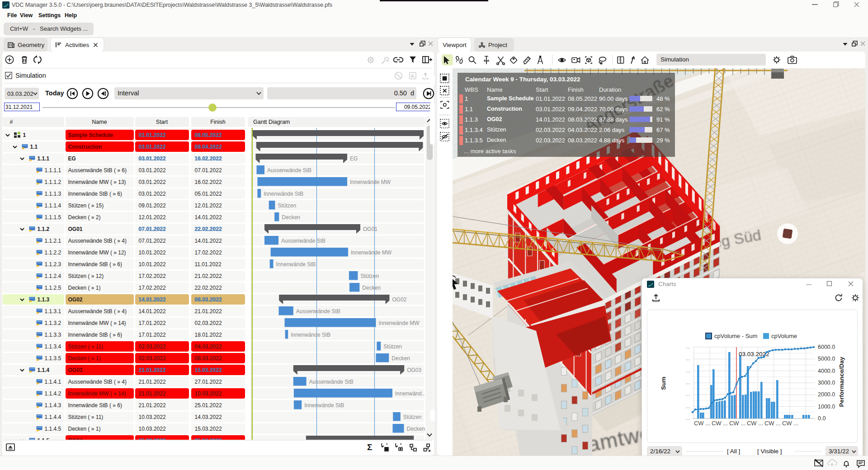 This screenshot has width=868, height=470. I want to click on svg-text: OG03, so click(414, 370).